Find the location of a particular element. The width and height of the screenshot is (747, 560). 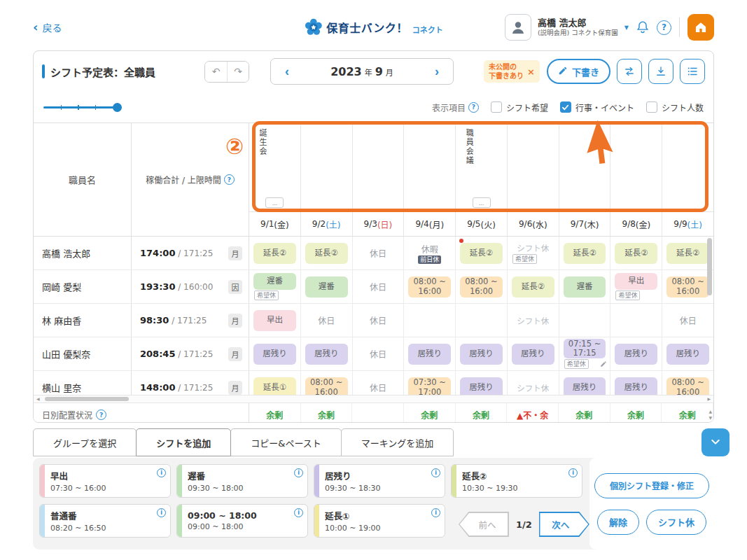

clear-button: 解除 is located at coordinates (618, 522).